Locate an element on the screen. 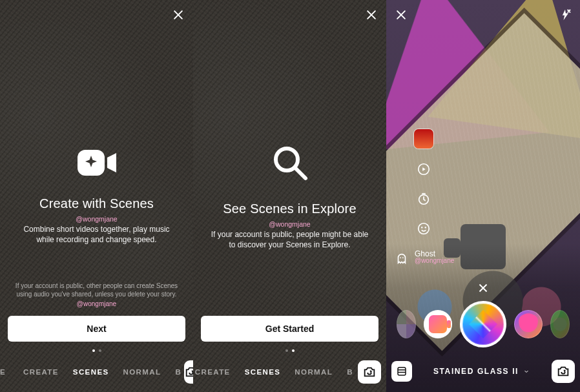 Image resolution: width=580 pixels, height=392 pixels. effects-carousel is located at coordinates (483, 324).